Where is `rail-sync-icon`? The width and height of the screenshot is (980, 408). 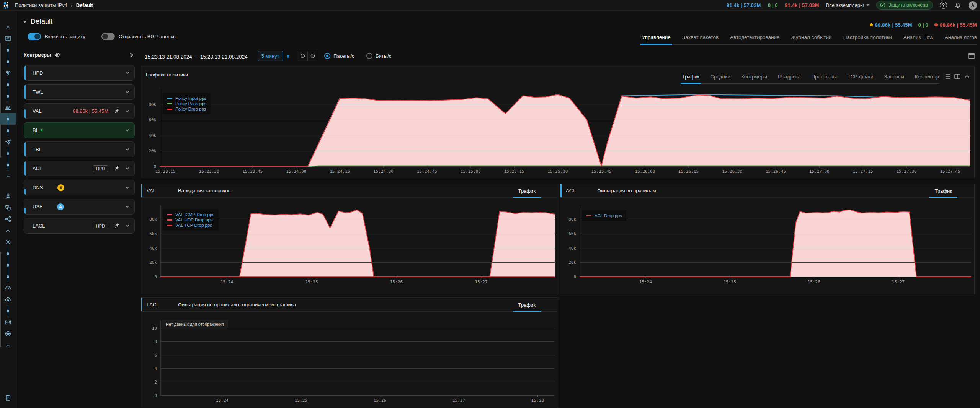 rail-sync-icon is located at coordinates (8, 299).